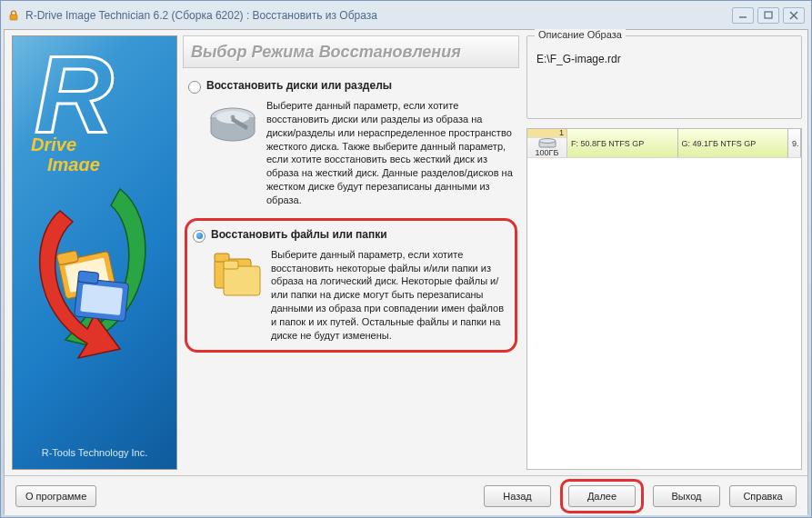 The image size is (812, 518). I want to click on hard-drive-icon, so click(233, 125).